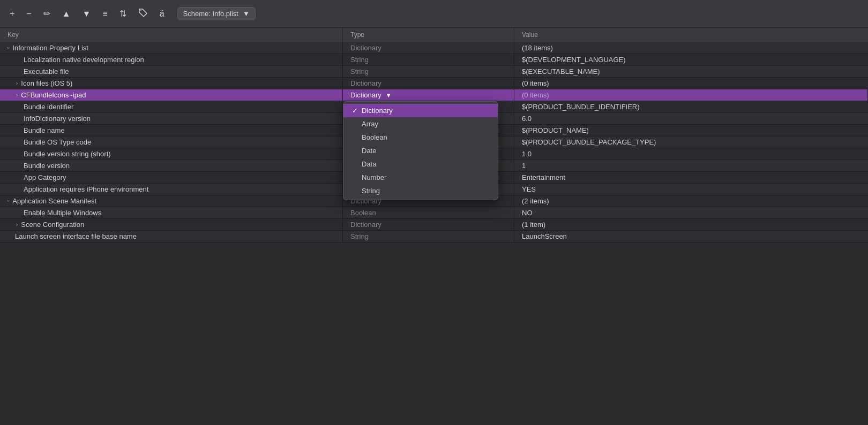  I want to click on scheme-dropdown-arrow: ▼, so click(246, 14).